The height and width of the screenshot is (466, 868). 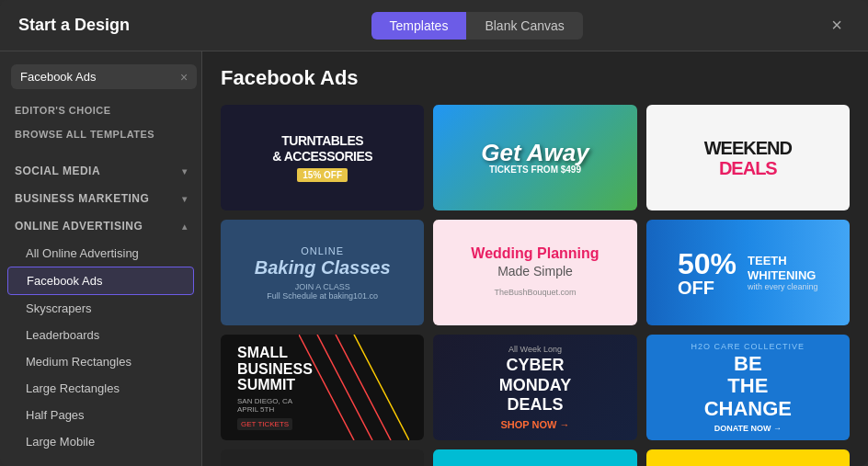 I want to click on template-card: Wedding Planning Made SimpleTheBushBouqu…, so click(x=535, y=272).